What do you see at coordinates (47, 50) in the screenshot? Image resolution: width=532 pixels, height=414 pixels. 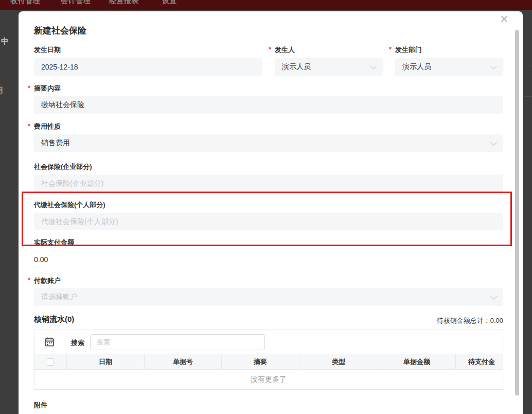 I see `occur-date-label: 发生日期` at bounding box center [47, 50].